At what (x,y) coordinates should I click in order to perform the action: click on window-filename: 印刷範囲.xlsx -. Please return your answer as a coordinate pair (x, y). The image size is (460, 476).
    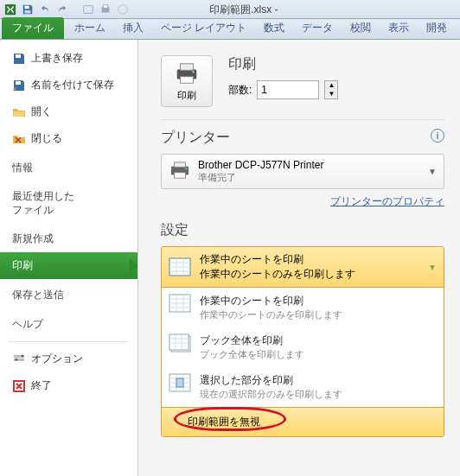
    Looking at the image, I should click on (244, 10).